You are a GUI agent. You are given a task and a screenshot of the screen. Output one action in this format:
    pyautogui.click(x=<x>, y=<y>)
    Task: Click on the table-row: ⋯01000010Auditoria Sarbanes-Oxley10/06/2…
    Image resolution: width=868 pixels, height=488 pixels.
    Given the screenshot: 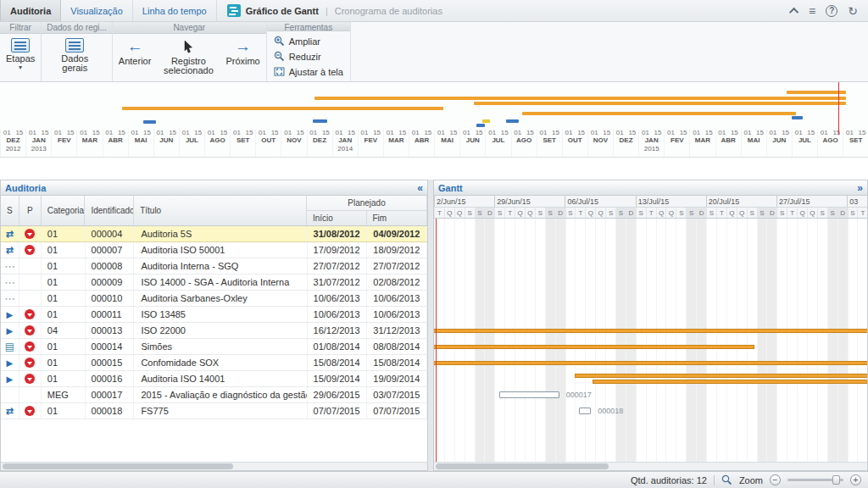 What is the action you would take?
    pyautogui.click(x=214, y=298)
    